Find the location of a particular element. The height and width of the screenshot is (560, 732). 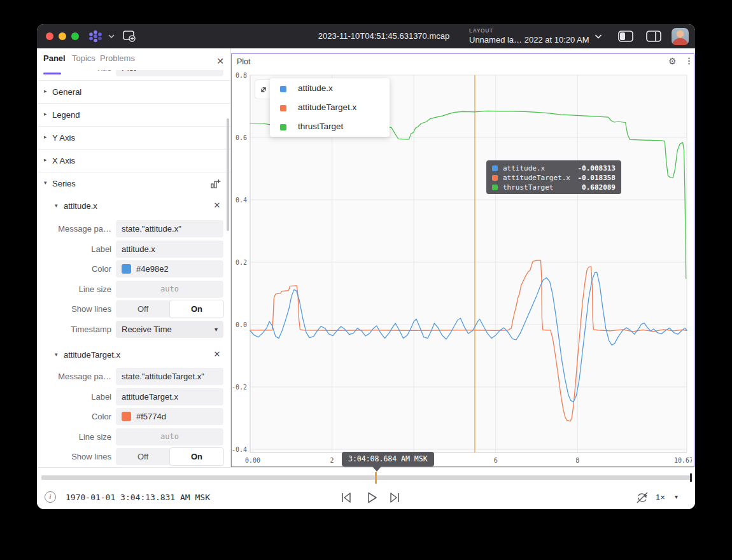

seek-hover-time-tooltip: 3:04:08.684 AM MSK is located at coordinates (388, 459).